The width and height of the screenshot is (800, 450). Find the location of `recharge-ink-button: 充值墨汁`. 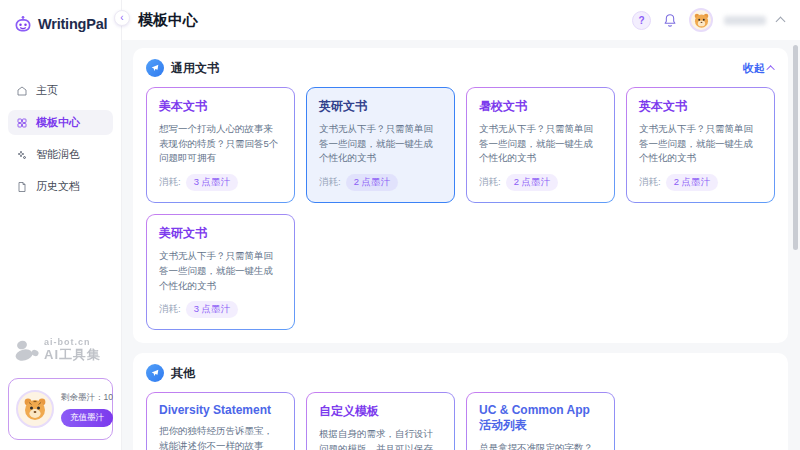

recharge-ink-button: 充值墨汁 is located at coordinates (87, 418).